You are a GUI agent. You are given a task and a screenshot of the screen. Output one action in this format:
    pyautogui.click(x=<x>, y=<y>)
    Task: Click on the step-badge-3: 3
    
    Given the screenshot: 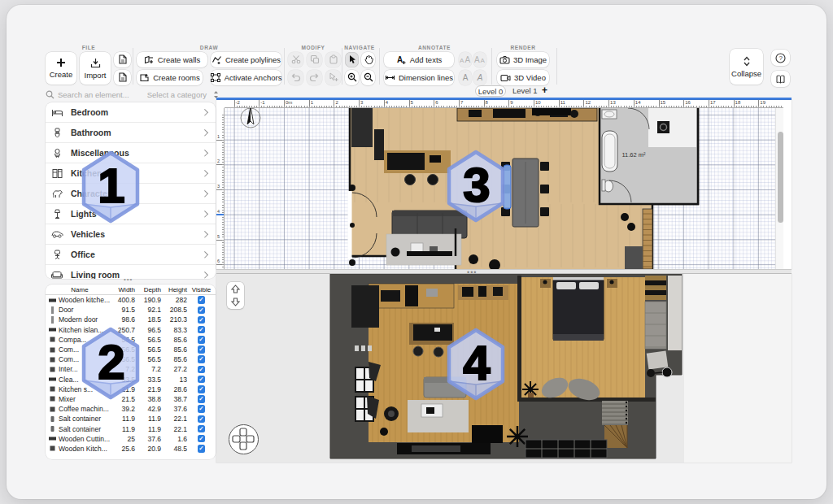 What is the action you would take?
    pyautogui.click(x=476, y=186)
    